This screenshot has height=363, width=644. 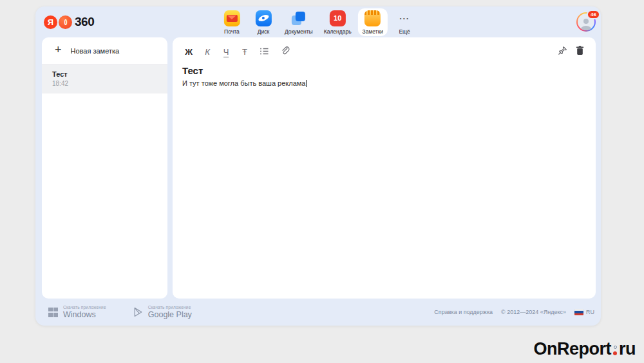 I want to click on language-selector: RU, so click(x=585, y=312).